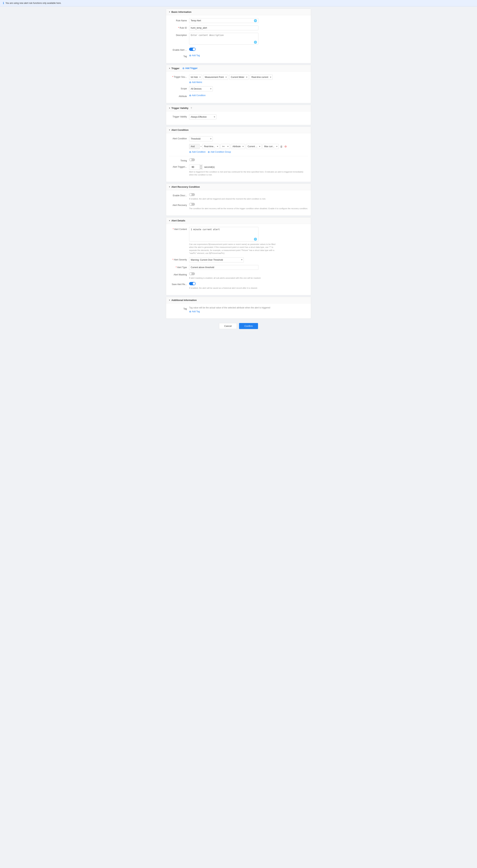  I want to click on alert-recovery-toggle-content: The condition for alert recovery will be…, so click(249, 207).